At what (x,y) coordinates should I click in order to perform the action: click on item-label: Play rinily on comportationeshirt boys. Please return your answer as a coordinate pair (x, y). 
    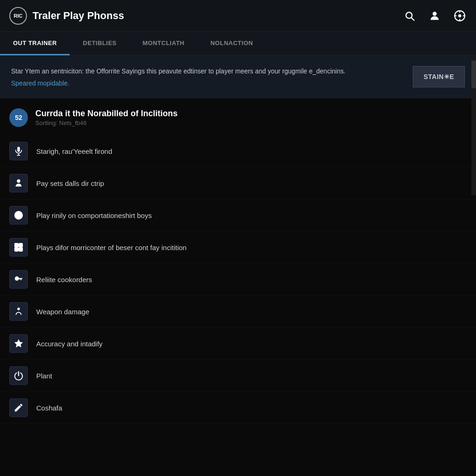
    Looking at the image, I should click on (94, 216).